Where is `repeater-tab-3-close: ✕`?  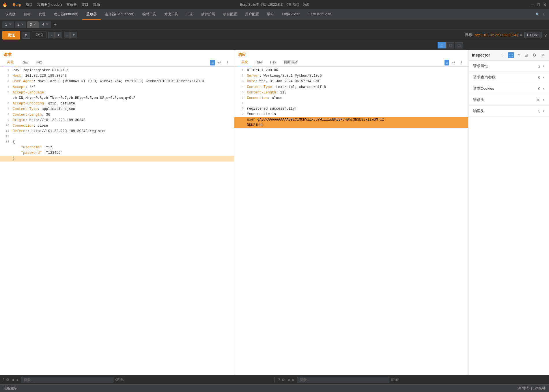
repeater-tab-3-close: ✕ is located at coordinates (35, 24).